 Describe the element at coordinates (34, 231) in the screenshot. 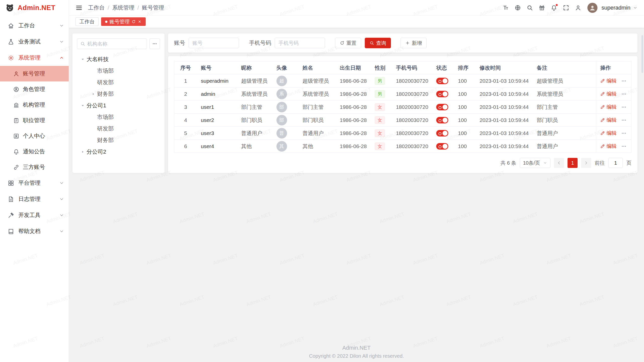

I see `sidebar-item: 帮助文档` at that location.